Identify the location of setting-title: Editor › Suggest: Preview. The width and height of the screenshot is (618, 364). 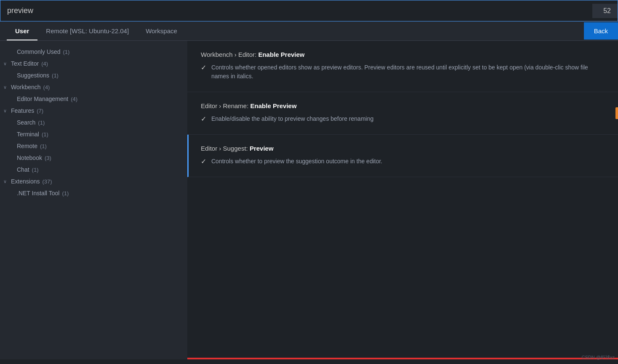
(402, 148).